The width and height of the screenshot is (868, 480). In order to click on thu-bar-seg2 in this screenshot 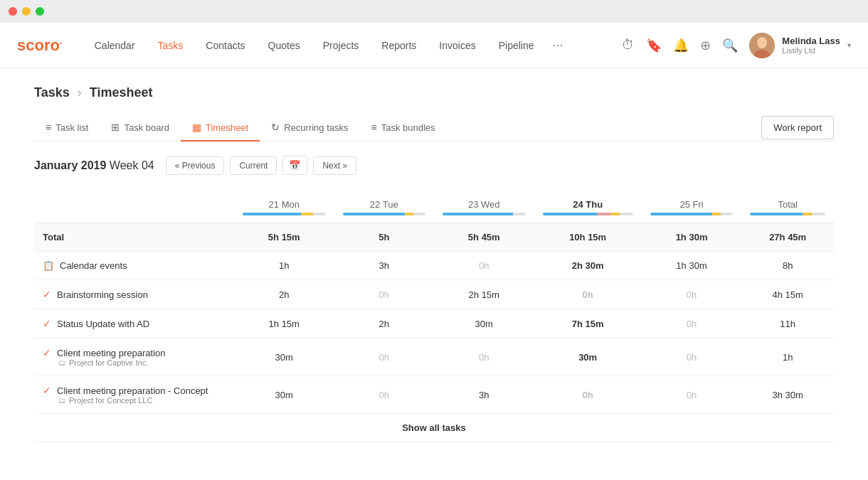, I will do `click(603, 214)`.